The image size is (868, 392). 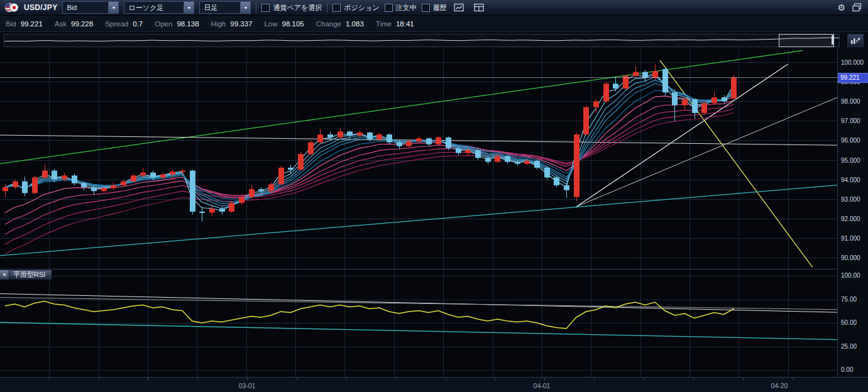 I want to click on quote-bid: Bid99.221, so click(x=24, y=24).